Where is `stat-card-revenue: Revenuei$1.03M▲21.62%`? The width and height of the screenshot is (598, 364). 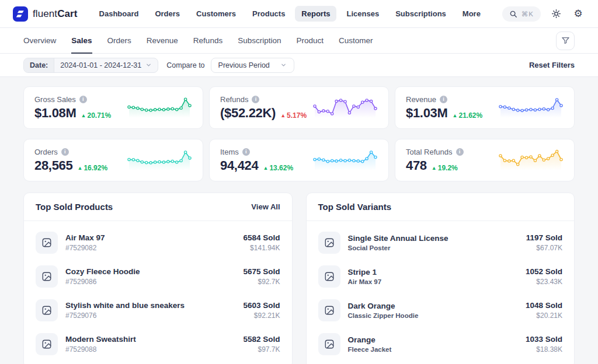
stat-card-revenue: Revenuei$1.03M▲21.62% is located at coordinates (485, 107).